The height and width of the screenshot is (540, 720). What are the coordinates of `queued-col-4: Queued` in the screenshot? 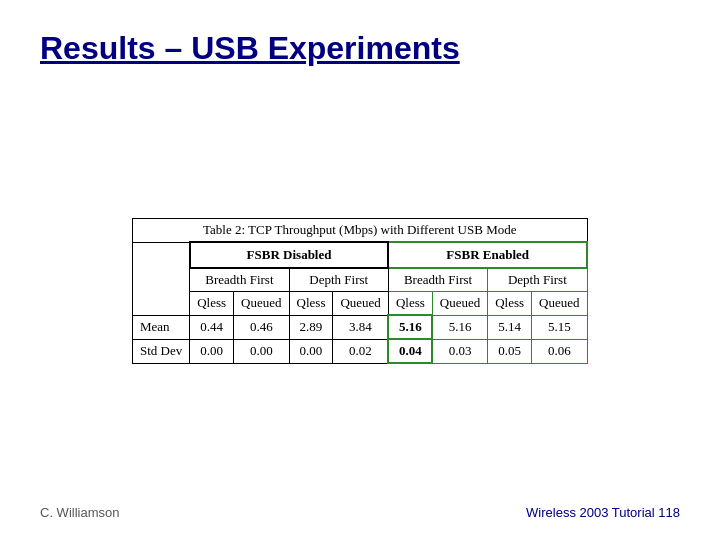 It's located at (560, 304).